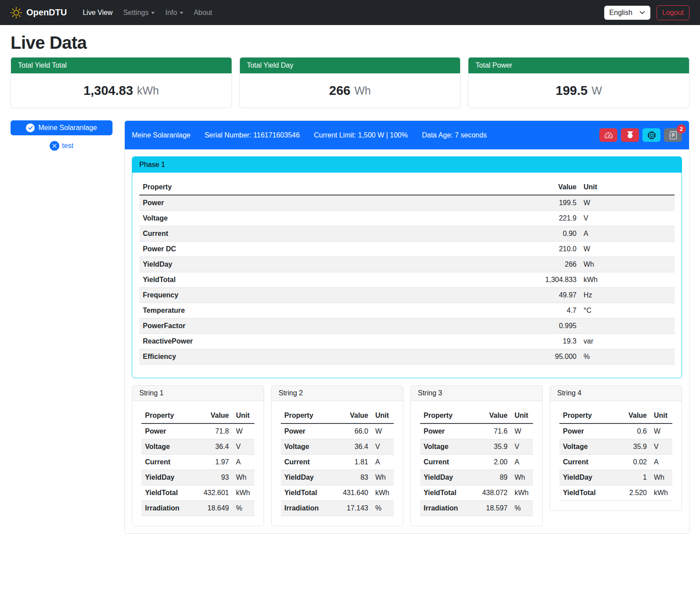  Describe the element at coordinates (476, 462) in the screenshot. I see `string-3-table: Property Value Unit Power71.6WVoltage35.…` at that location.